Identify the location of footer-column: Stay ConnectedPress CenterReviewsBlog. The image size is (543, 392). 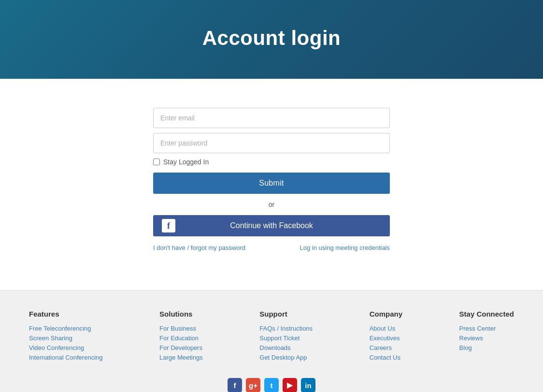
(487, 336).